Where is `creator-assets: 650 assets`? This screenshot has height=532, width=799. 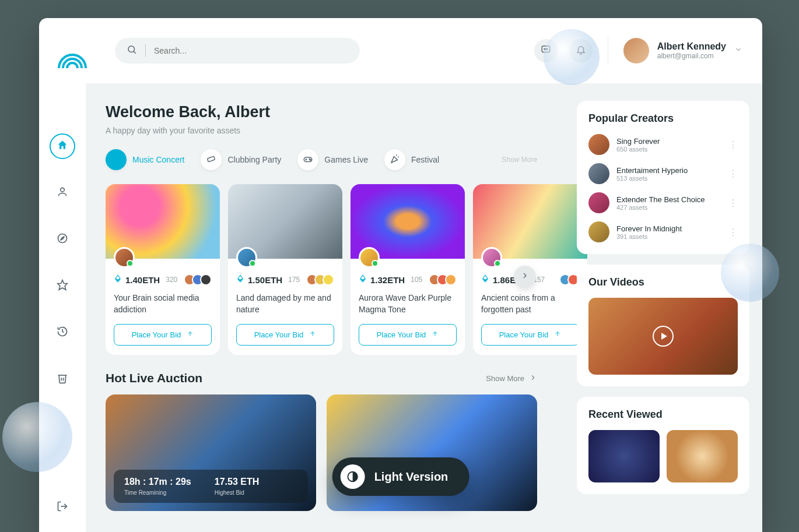
creator-assets: 650 assets is located at coordinates (638, 149).